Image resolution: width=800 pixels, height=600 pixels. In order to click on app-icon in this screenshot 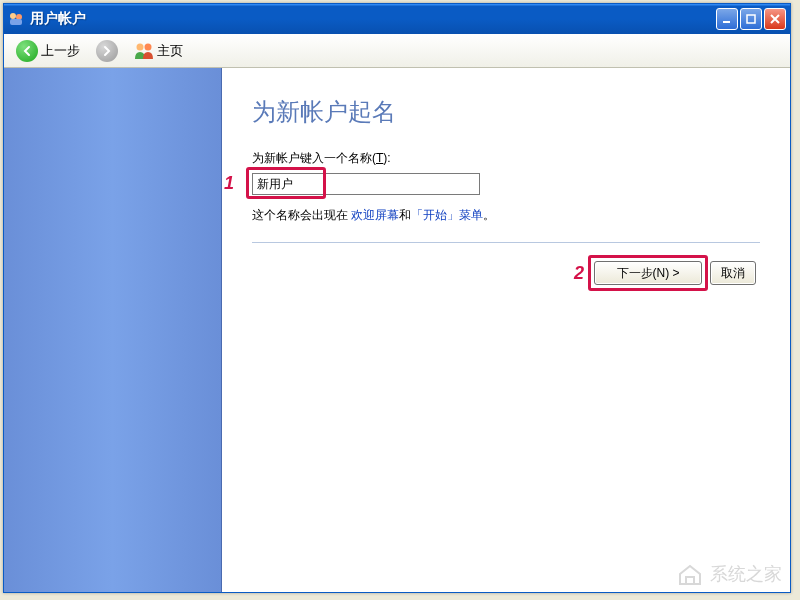, I will do `click(16, 19)`.